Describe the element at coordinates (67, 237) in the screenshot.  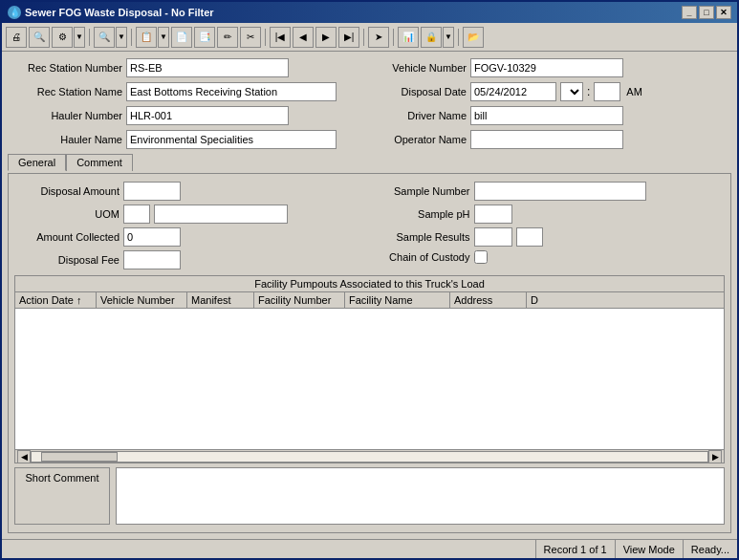
I see `amount-collected-label: Amount Collected` at that location.